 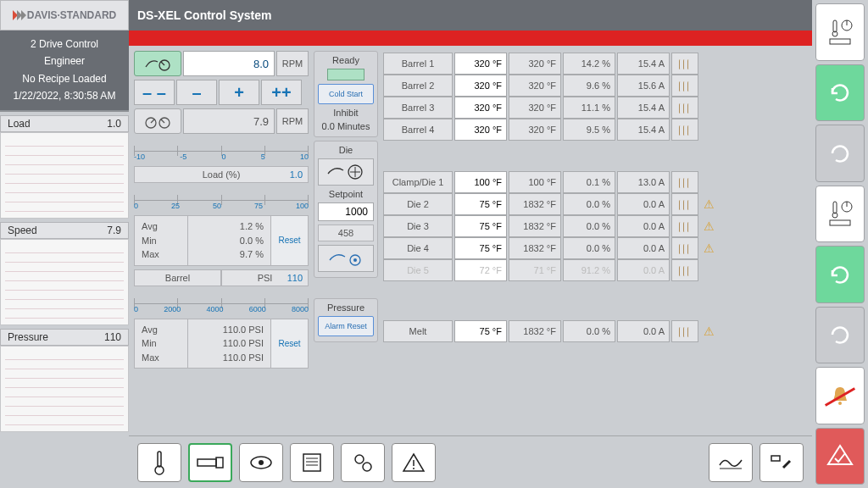 I want to click on zone-row-bot-3: Die 4 75 °F 1832 °F 0.0 % 0.0 A ⚠, so click(x=595, y=248).